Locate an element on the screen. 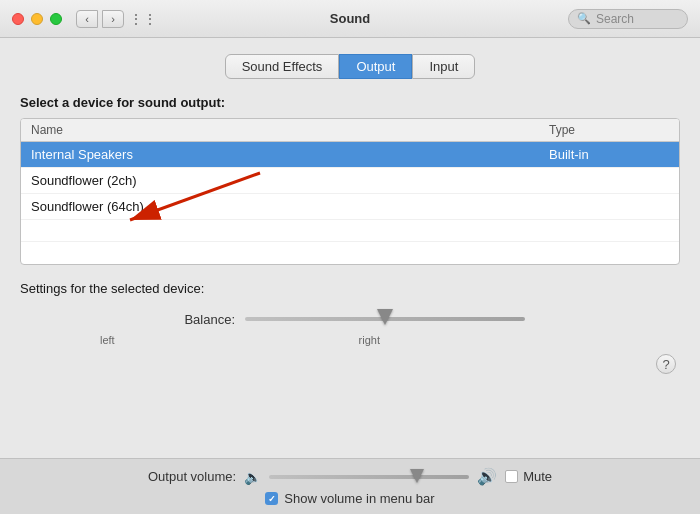 The height and width of the screenshot is (514, 700). row-3-type is located at coordinates (609, 206).